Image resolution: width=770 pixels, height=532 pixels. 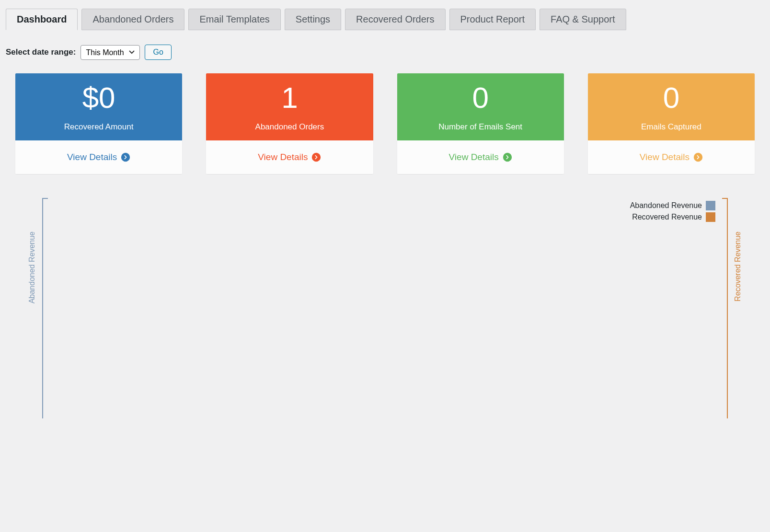 I want to click on stat-card-top: 0Emails Captured, so click(x=671, y=107).